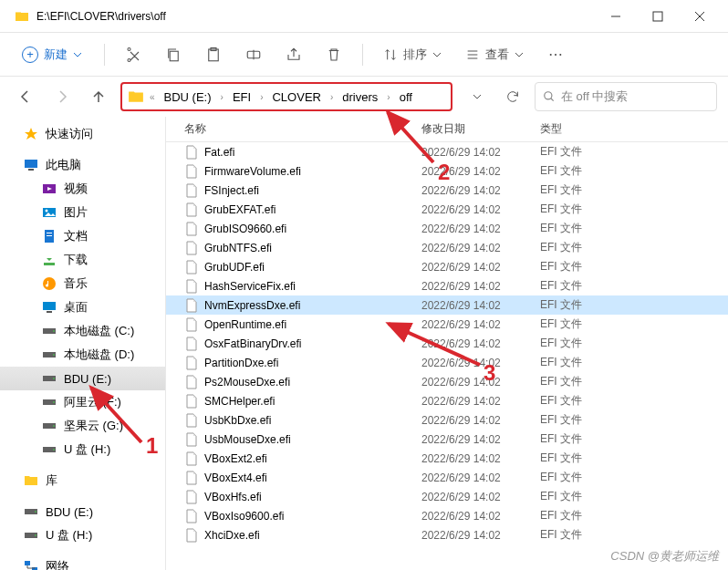  What do you see at coordinates (700, 16) in the screenshot?
I see `close-button` at bounding box center [700, 16].